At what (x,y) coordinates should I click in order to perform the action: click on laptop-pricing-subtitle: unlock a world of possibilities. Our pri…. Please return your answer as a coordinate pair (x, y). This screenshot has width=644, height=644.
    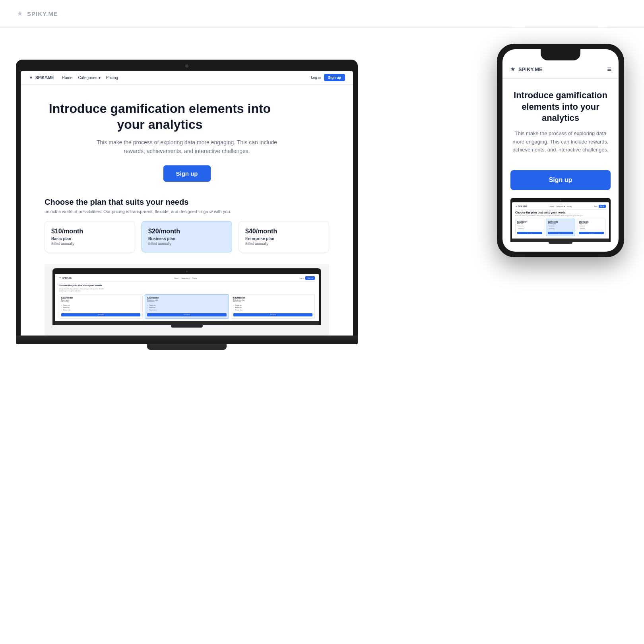
    Looking at the image, I should click on (187, 211).